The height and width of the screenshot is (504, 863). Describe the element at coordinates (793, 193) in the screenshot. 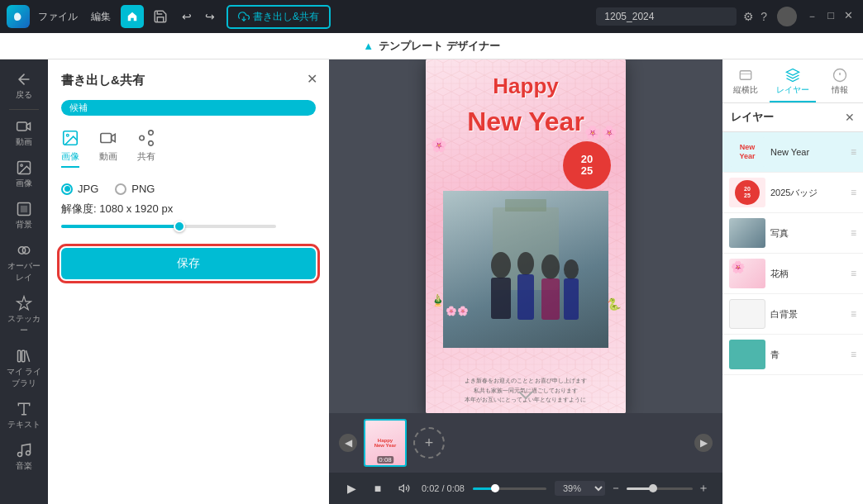

I see `layer-item-badge: 20 25 2025バッジ ≡` at that location.